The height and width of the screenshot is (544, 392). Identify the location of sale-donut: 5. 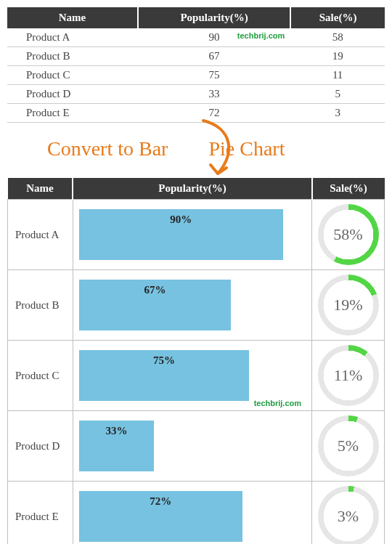
(348, 446).